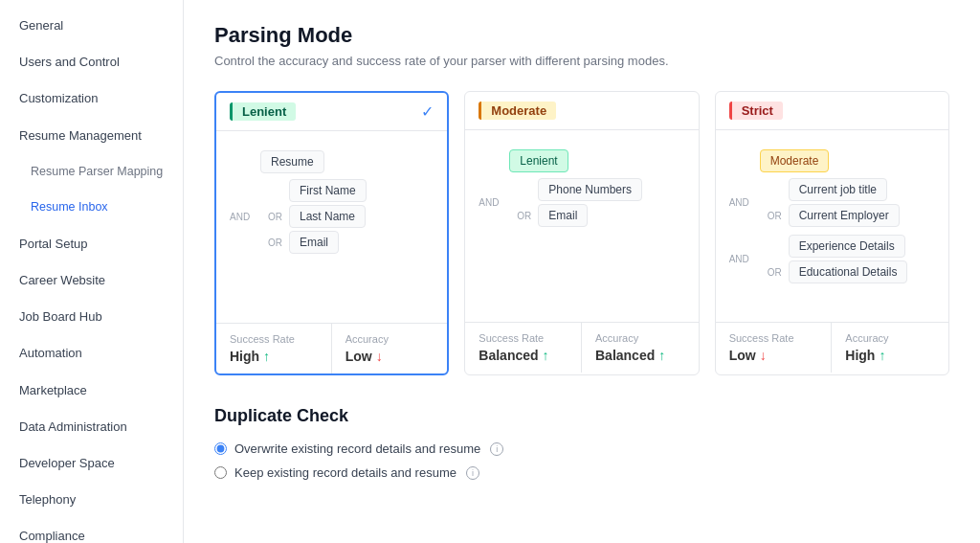  Describe the element at coordinates (293, 162) in the screenshot. I see `cond-resume: Resume` at that location.